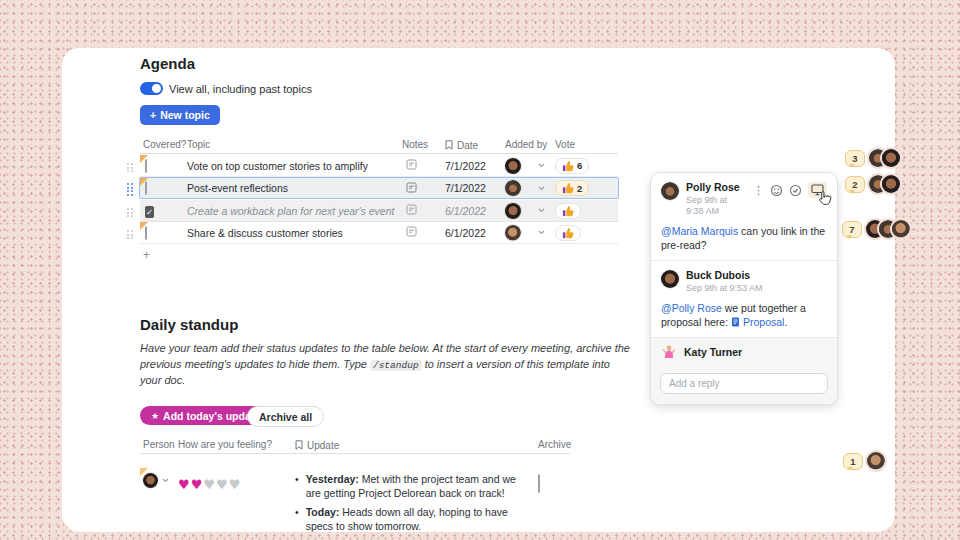  Describe the element at coordinates (818, 190) in the screenshot. I see `open-in-doc-icon` at that location.